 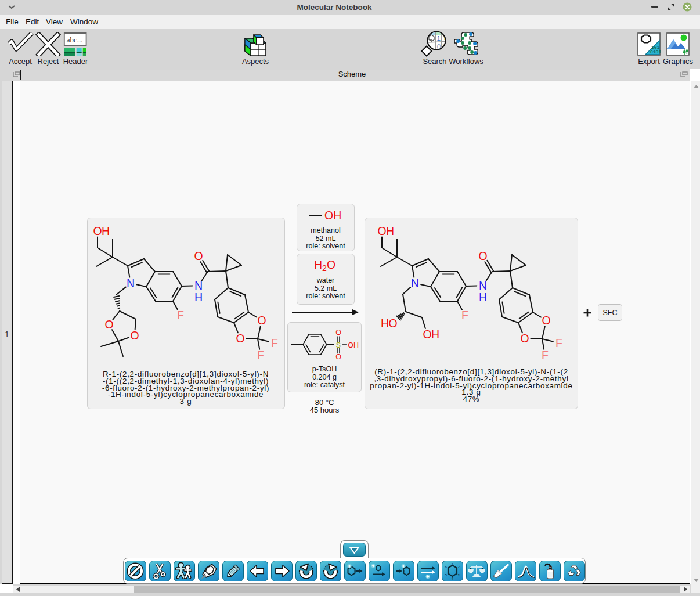 What do you see at coordinates (655, 52) in the screenshot?
I see `svg-text: 01010` at bounding box center [655, 52].